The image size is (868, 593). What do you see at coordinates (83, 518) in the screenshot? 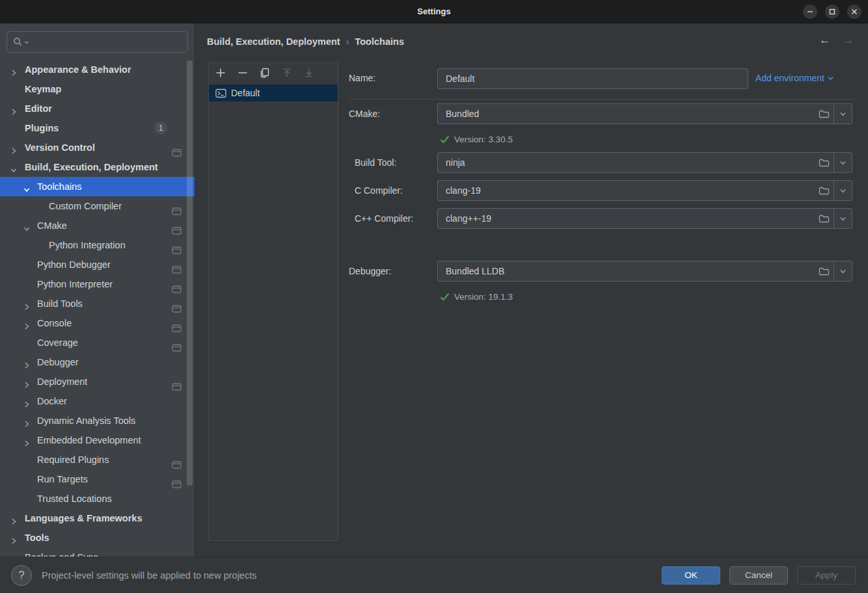
I see `sidebar-item-label: Languages & Frameworks` at bounding box center [83, 518].